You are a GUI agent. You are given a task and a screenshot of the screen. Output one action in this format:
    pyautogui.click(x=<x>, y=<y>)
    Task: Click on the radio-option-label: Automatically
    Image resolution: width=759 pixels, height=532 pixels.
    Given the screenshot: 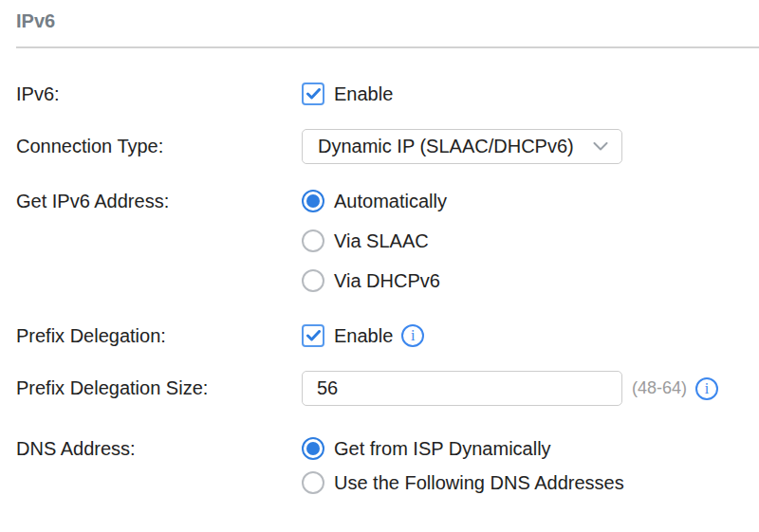 What is the action you would take?
    pyautogui.click(x=391, y=201)
    